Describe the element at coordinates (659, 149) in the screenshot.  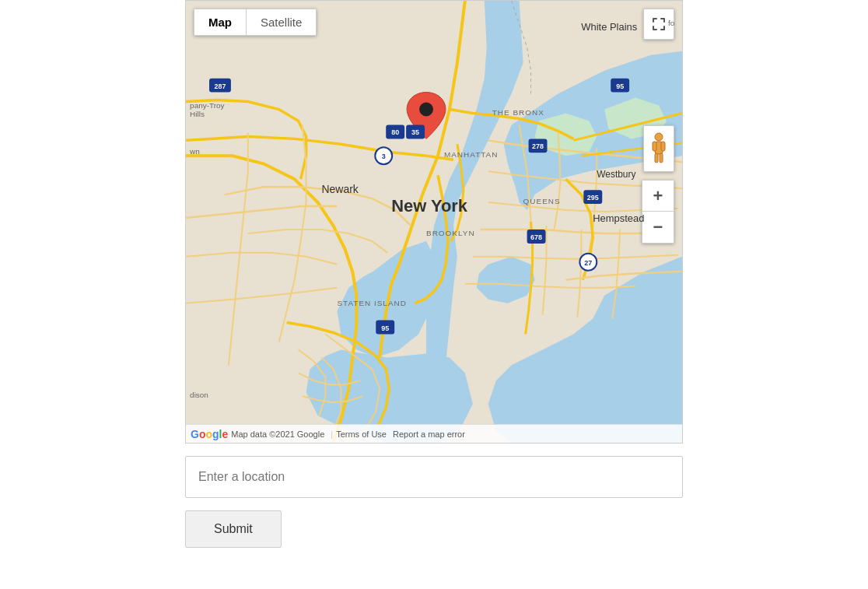
I see `pegman-button` at that location.